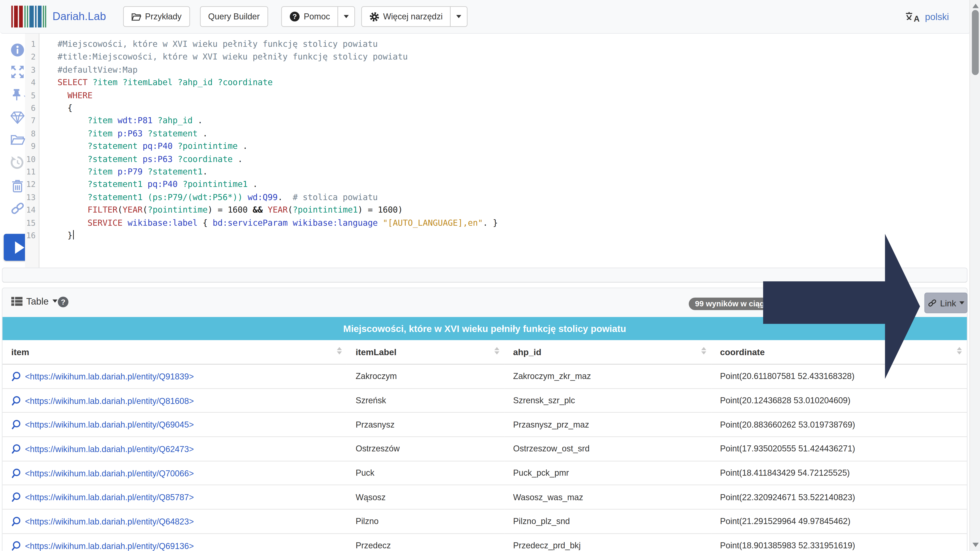 The height and width of the screenshot is (551, 980). What do you see at coordinates (511, 236) in the screenshot?
I see `code-line: }` at bounding box center [511, 236].